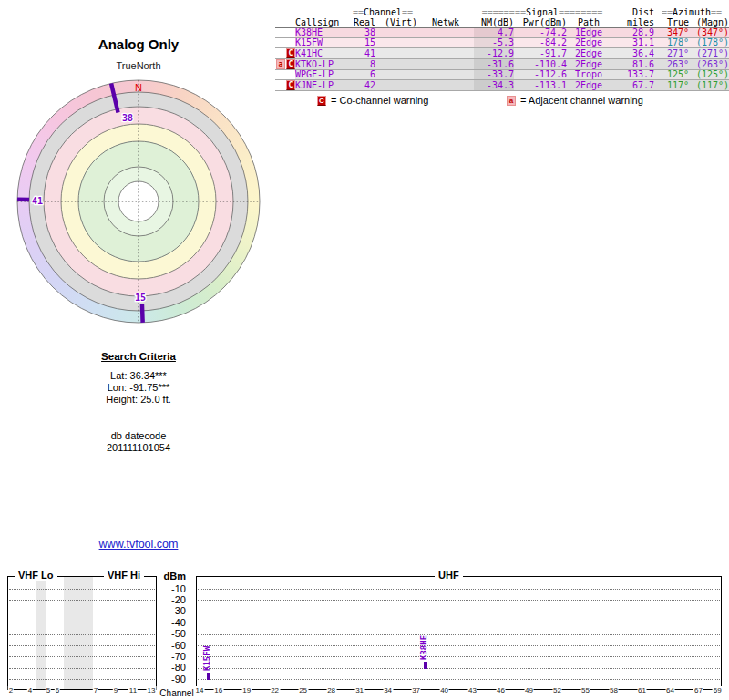 Image resolution: width=729 pixels, height=700 pixels. I want to click on channel-tick-label: 49, so click(529, 691).